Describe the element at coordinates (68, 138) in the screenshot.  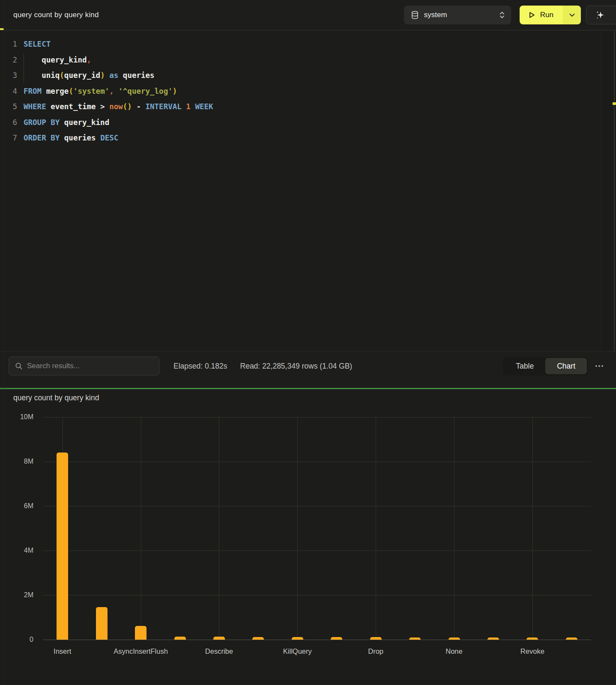
I see `code-text: ORDER BY queries DESC` at that location.